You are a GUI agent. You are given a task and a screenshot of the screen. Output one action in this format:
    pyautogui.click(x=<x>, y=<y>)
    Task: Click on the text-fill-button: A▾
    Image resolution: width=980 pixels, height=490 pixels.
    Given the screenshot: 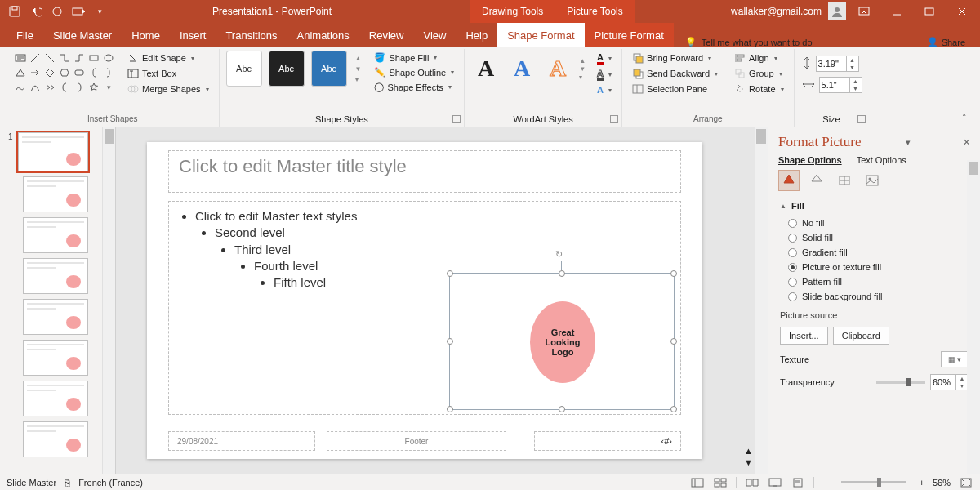 What is the action you would take?
    pyautogui.click(x=604, y=59)
    